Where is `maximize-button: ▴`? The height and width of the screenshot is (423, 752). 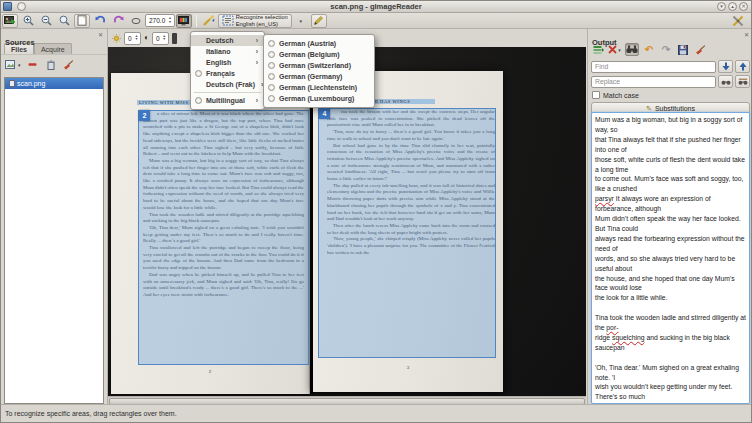 maximize-button: ▴ is located at coordinates (732, 6).